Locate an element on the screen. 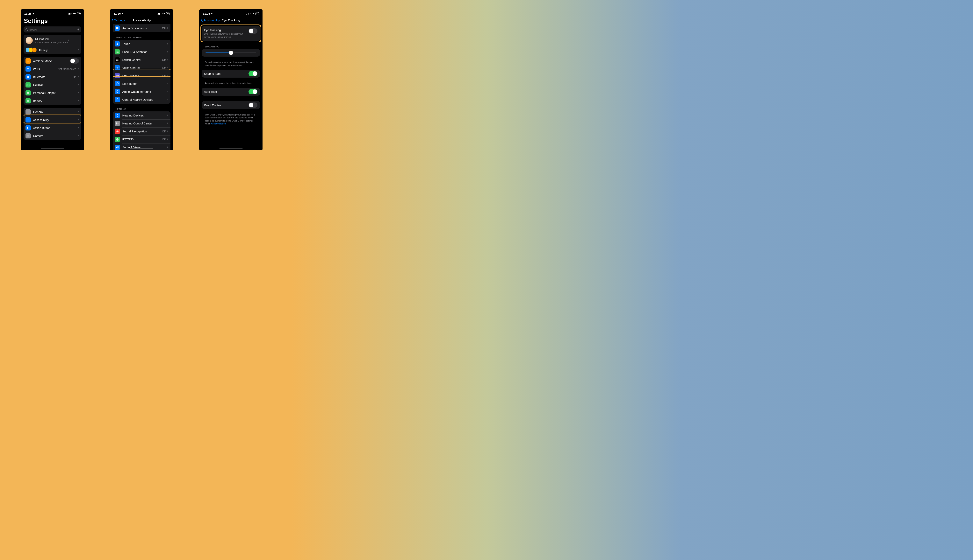 This screenshot has height=560, width=973. nav-bar: Settings Accessibility is located at coordinates (142, 20).